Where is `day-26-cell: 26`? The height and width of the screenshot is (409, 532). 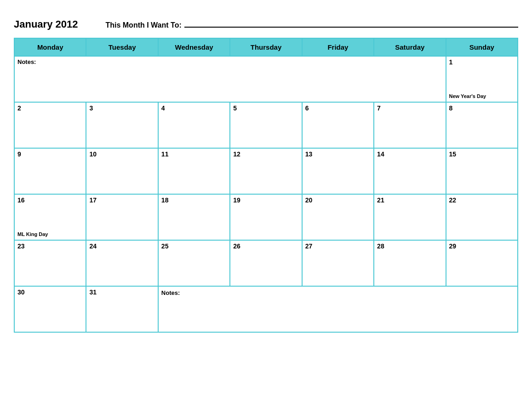
day-26-cell: 26 is located at coordinates (266, 263).